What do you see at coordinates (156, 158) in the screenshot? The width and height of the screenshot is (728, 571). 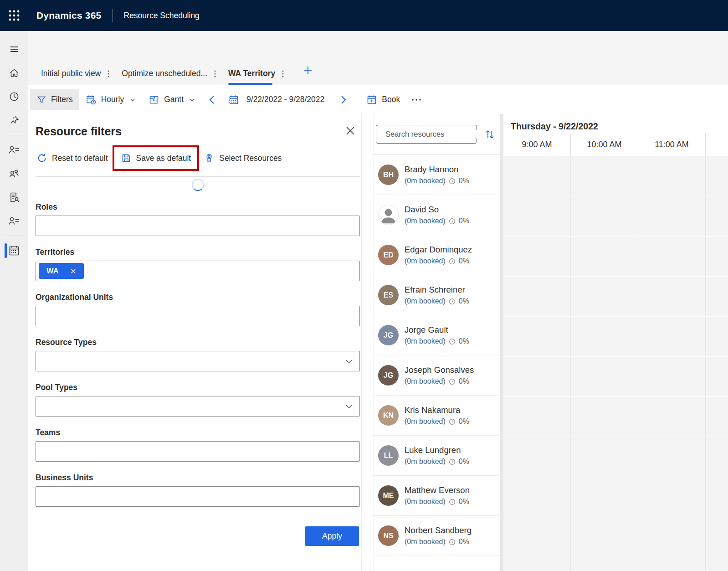 I see `save-as-default-button: Save as default` at bounding box center [156, 158].